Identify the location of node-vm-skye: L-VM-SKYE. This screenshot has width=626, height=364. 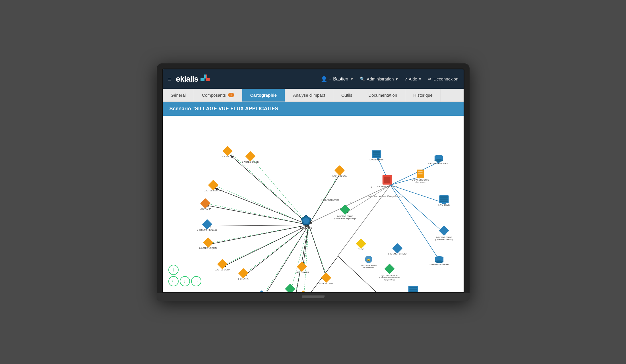
(444, 200).